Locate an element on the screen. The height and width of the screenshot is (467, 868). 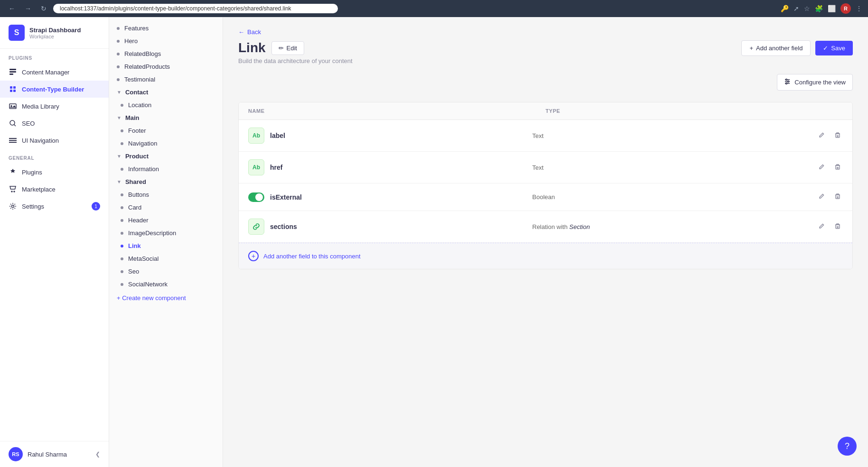
nav-item-seo: Seo is located at coordinates (168, 271).